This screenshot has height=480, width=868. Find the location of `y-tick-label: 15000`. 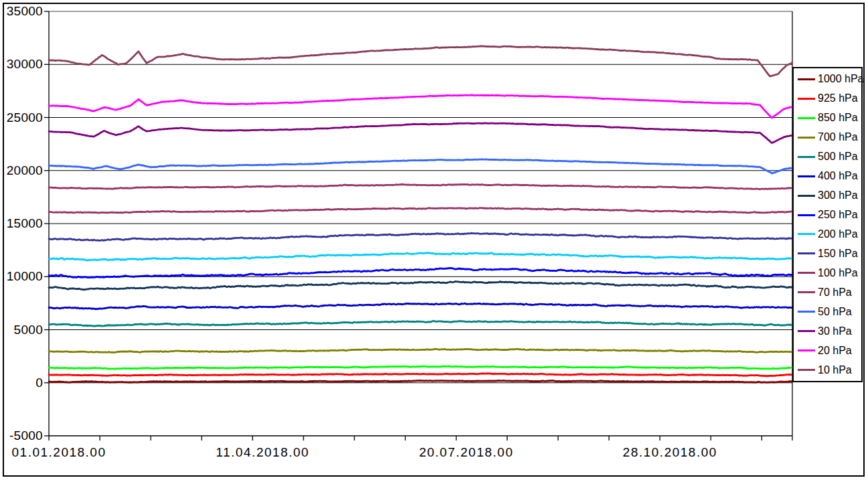

y-tick-label: 15000 is located at coordinates (21, 224).